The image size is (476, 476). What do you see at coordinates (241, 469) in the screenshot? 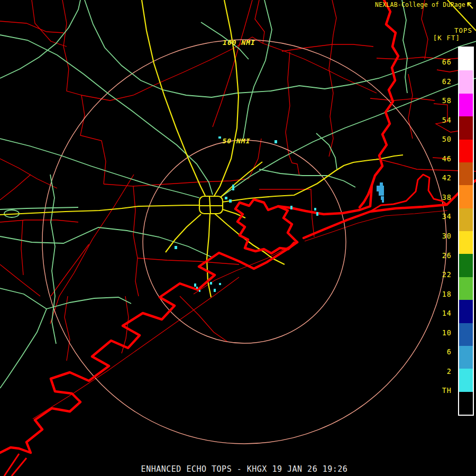
I see `product-caption: ENHANCED ECHO TOPS - KHGX 19 JAN 26 19:2…` at bounding box center [241, 469].